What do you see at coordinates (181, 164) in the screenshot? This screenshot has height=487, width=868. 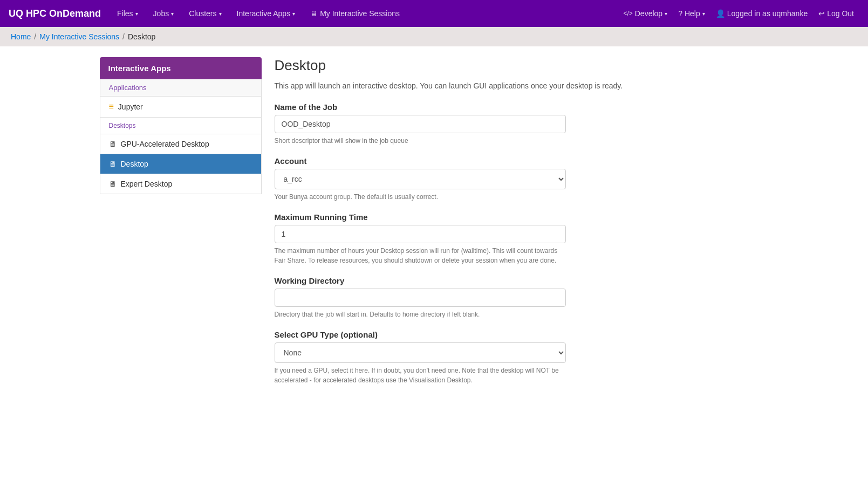 I see `sidebar-item-desktop: 🖥 Desktop` at bounding box center [181, 164].